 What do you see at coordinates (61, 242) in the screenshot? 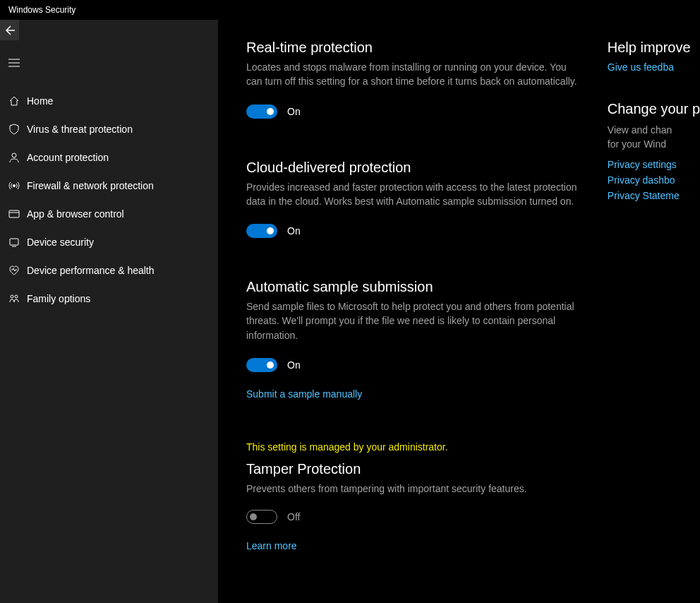
I see `sidebar-item-label: Device security` at bounding box center [61, 242].